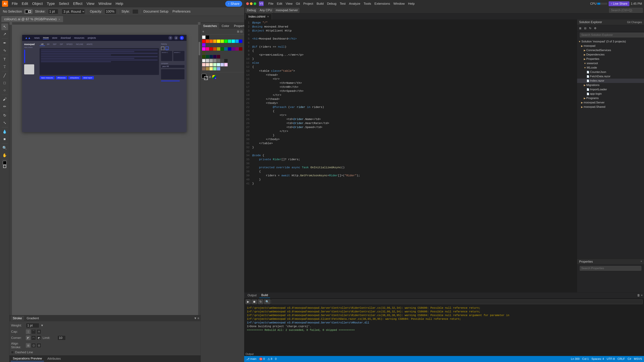  What do you see at coordinates (42, 44) in the screenshot?
I see `moov-tab-hr: HR` at bounding box center [42, 44].